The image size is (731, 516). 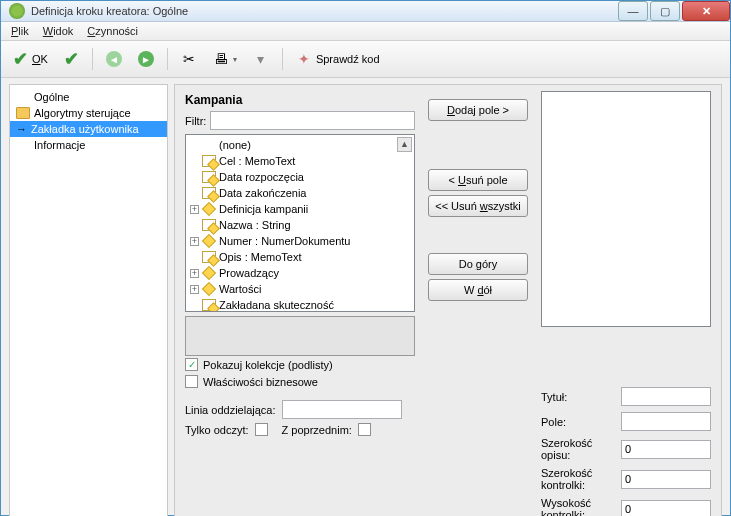 What do you see at coordinates (268, 365) in the screenshot?
I see `show-collections-label: Pokazuj kolekcje (podlisty)` at bounding box center [268, 365].